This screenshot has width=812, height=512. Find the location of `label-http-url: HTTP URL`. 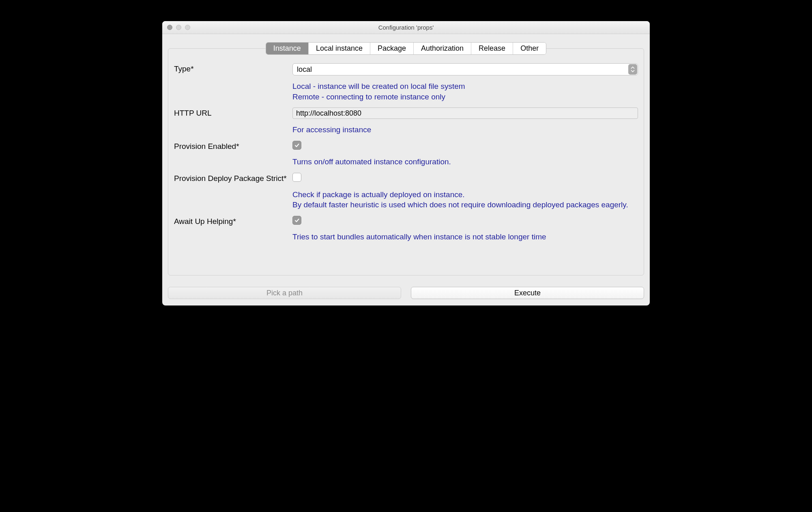

label-http-url: HTTP URL is located at coordinates (233, 113).